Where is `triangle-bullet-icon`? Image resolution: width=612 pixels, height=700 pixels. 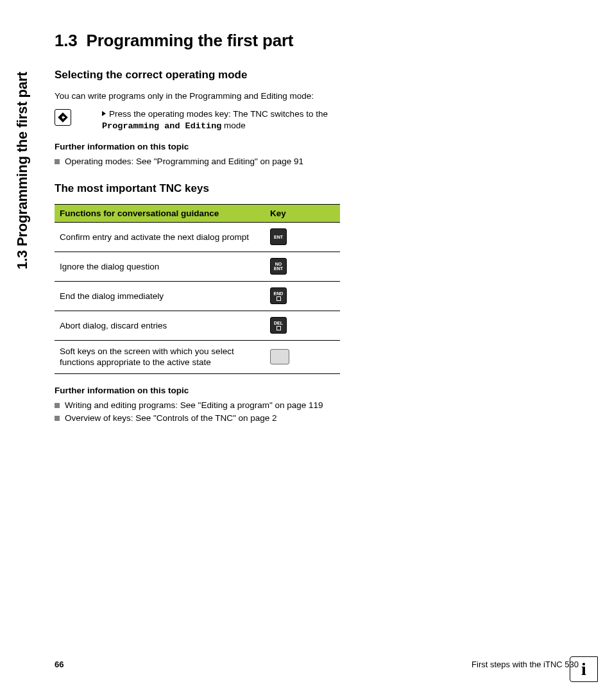
triangle-bullet-icon is located at coordinates (104, 114).